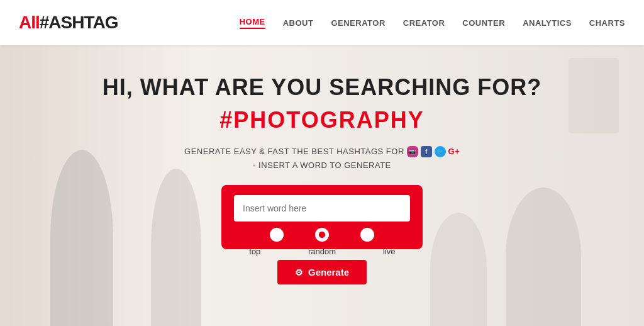  Describe the element at coordinates (29, 23) in the screenshot. I see `logo-all-text: All` at that location.